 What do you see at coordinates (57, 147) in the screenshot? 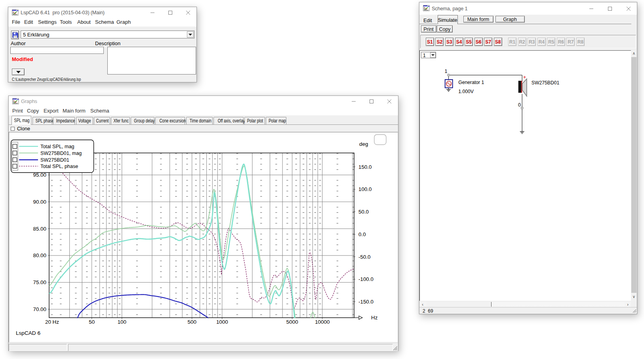
I see `svg-text: Total SPL, mag` at bounding box center [57, 147].